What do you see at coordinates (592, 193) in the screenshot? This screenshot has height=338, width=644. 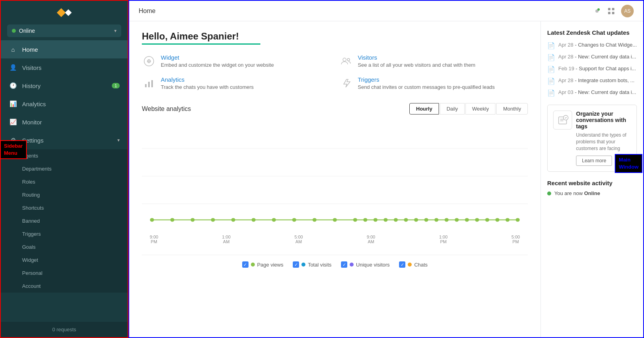 I see `activity-item-0: You are now Online` at bounding box center [592, 193].